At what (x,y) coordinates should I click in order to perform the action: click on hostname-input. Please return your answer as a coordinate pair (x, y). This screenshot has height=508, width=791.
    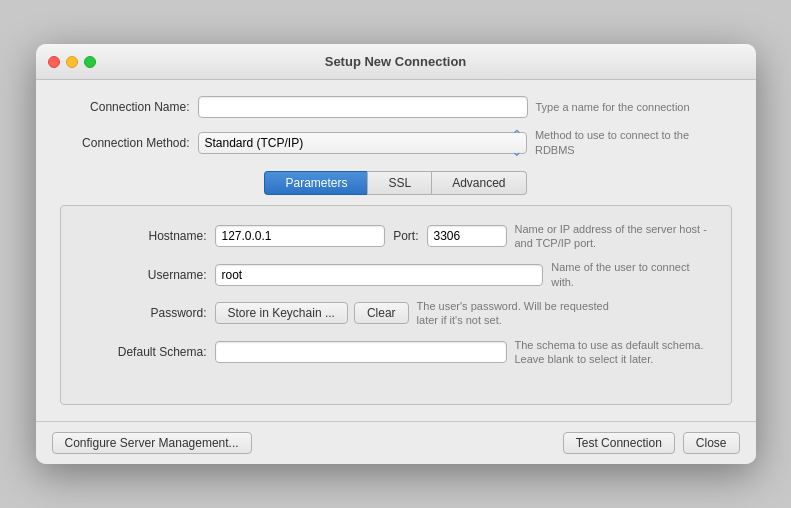
    Looking at the image, I should click on (300, 236).